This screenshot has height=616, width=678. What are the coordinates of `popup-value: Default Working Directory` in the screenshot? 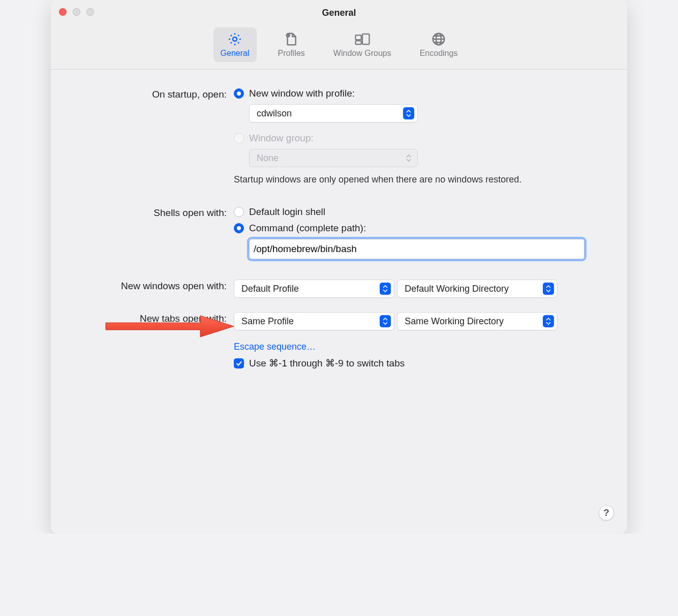 It's located at (456, 289).